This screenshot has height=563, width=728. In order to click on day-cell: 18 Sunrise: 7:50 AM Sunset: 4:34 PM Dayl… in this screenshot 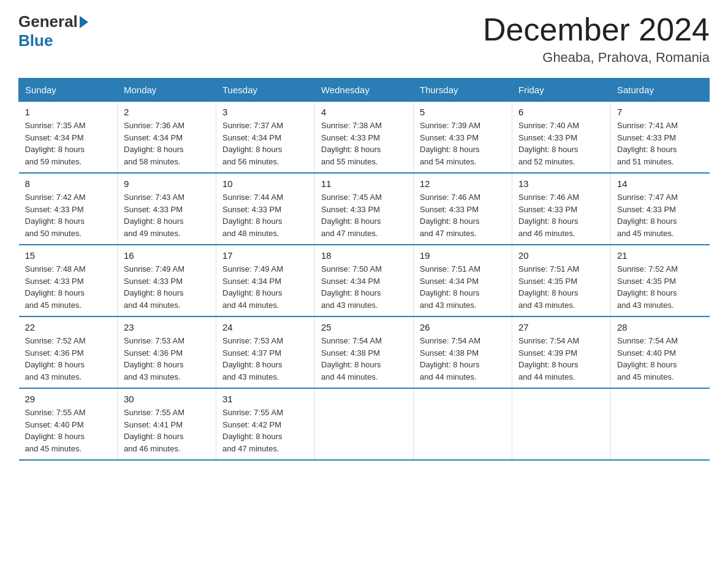, I will do `click(364, 281)`.